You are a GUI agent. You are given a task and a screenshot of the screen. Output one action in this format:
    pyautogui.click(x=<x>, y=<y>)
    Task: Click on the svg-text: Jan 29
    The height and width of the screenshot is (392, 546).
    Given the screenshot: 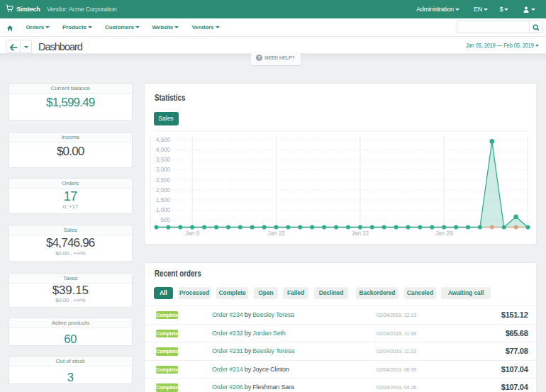 What is the action you would take?
    pyautogui.click(x=444, y=233)
    